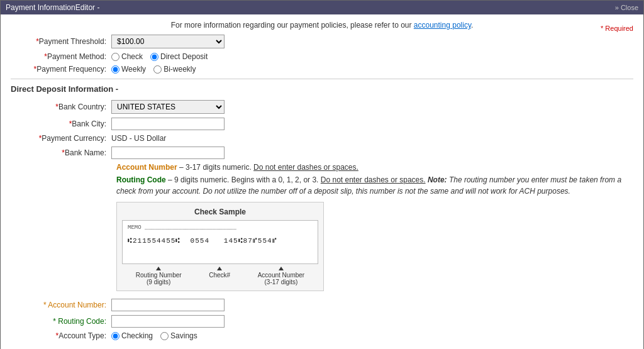 The width and height of the screenshot is (644, 349). What do you see at coordinates (220, 276) in the screenshot?
I see `check-labels: Routing Number (9 digits) Check# Account…` at bounding box center [220, 276].